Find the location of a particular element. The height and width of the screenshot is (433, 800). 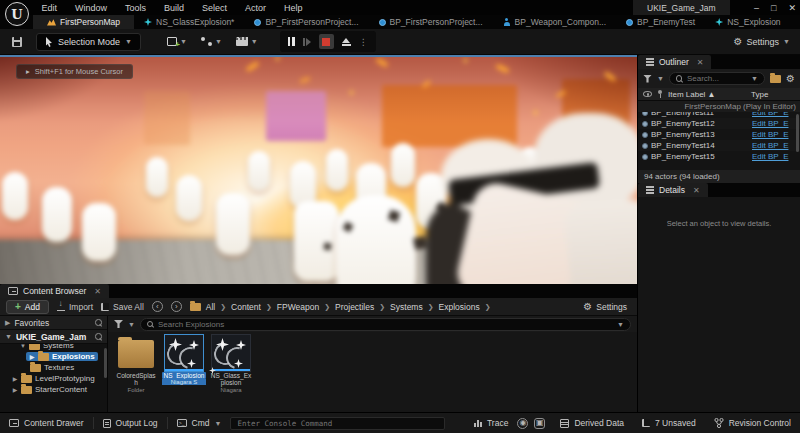

breadcrumb-fpweapon: FPWeapon is located at coordinates (298, 307).